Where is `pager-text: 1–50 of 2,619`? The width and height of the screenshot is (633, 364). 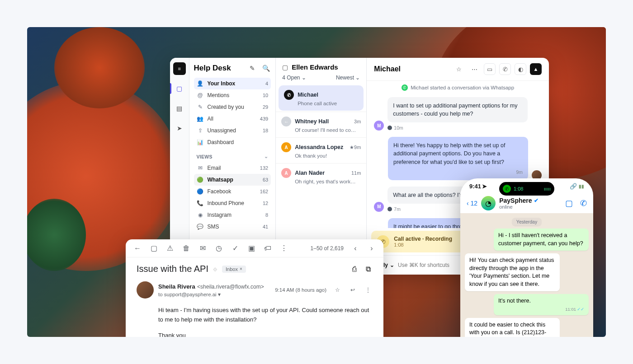 pager-text: 1–50 of 2,619 is located at coordinates (327, 248).